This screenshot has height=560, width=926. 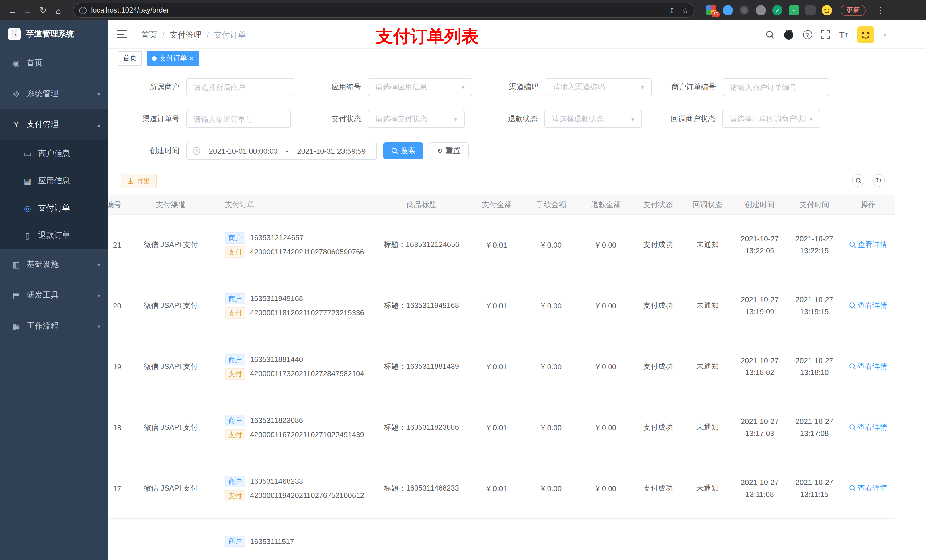 What do you see at coordinates (599, 87) in the screenshot?
I see `channel-code-select: 请输入渠道编码 ▾` at bounding box center [599, 87].